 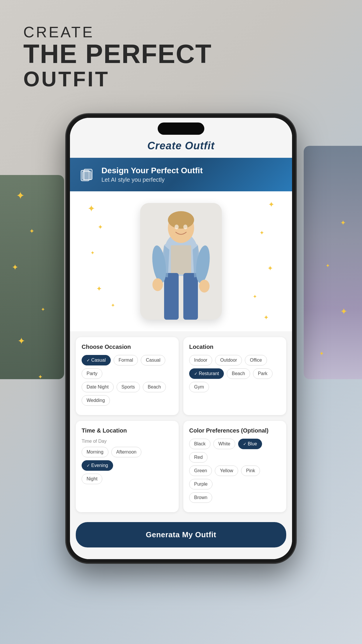 What do you see at coordinates (201, 471) in the screenshot?
I see `tag-green: Green` at bounding box center [201, 471].